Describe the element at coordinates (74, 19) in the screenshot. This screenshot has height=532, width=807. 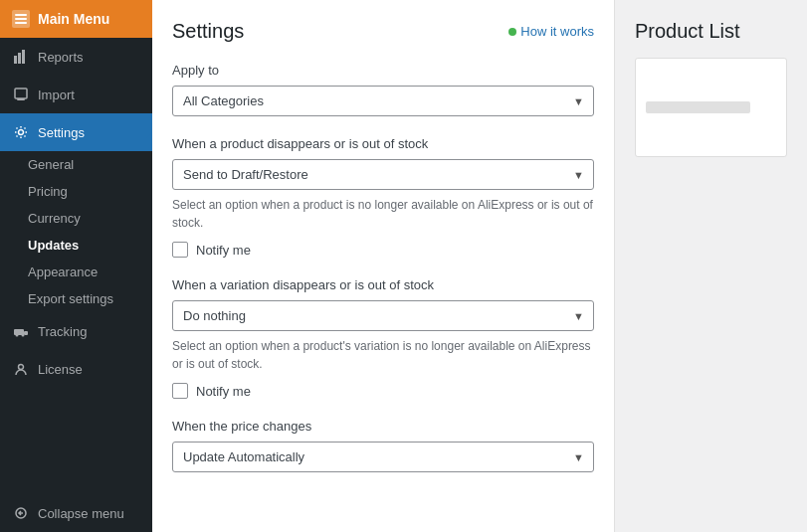
I see `main-menu-label: Main Menu` at that location.